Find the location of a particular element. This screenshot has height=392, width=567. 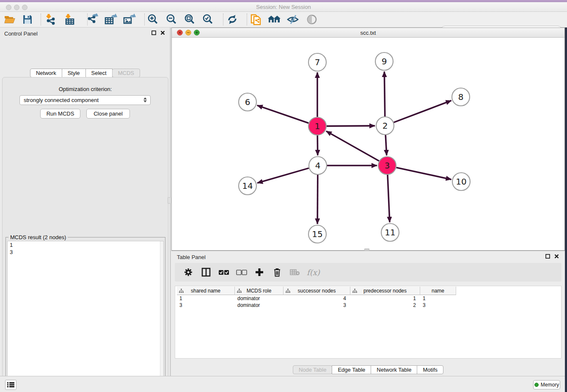

table-row: 3dominator323 is located at coordinates (317, 305).